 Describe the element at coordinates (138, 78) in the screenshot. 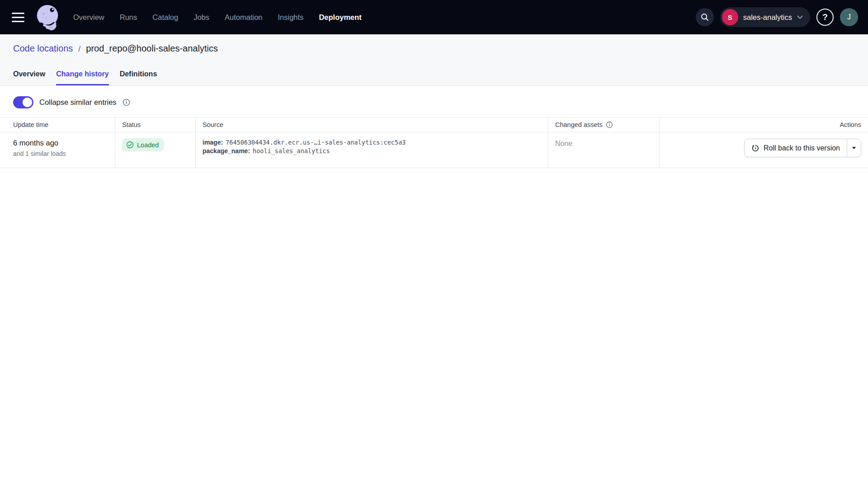

I see `tab-definitions: Definitions` at that location.